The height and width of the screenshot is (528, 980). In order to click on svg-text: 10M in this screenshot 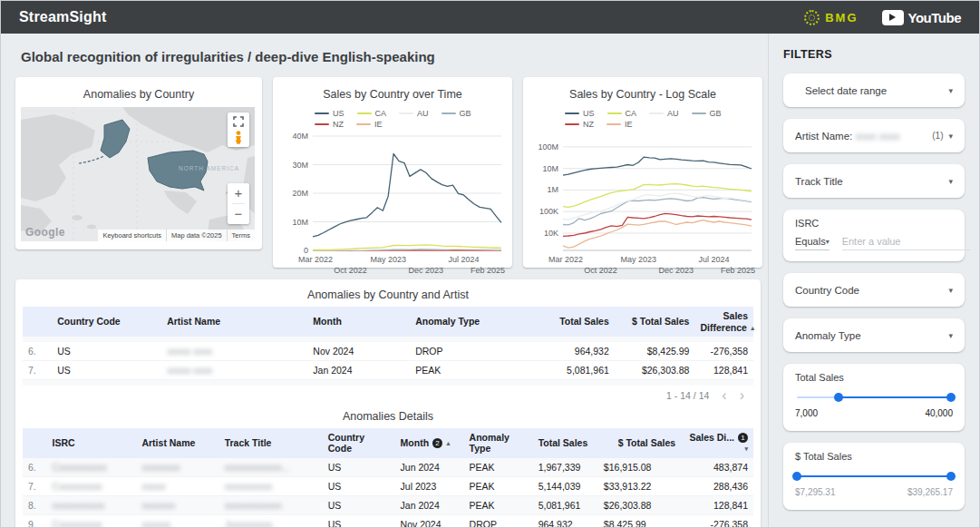, I will do `click(550, 169)`.